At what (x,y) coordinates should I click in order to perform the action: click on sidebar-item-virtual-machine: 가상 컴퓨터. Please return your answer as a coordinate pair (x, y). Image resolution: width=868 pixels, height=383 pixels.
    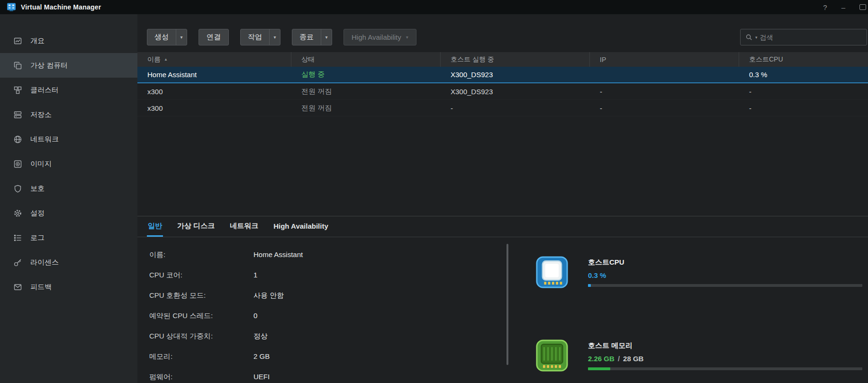
    Looking at the image, I should click on (69, 65).